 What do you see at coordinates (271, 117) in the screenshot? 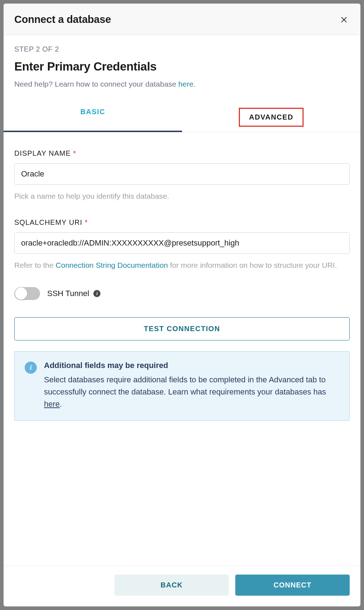
I see `tab-advanced: ADVANCED` at bounding box center [271, 117].